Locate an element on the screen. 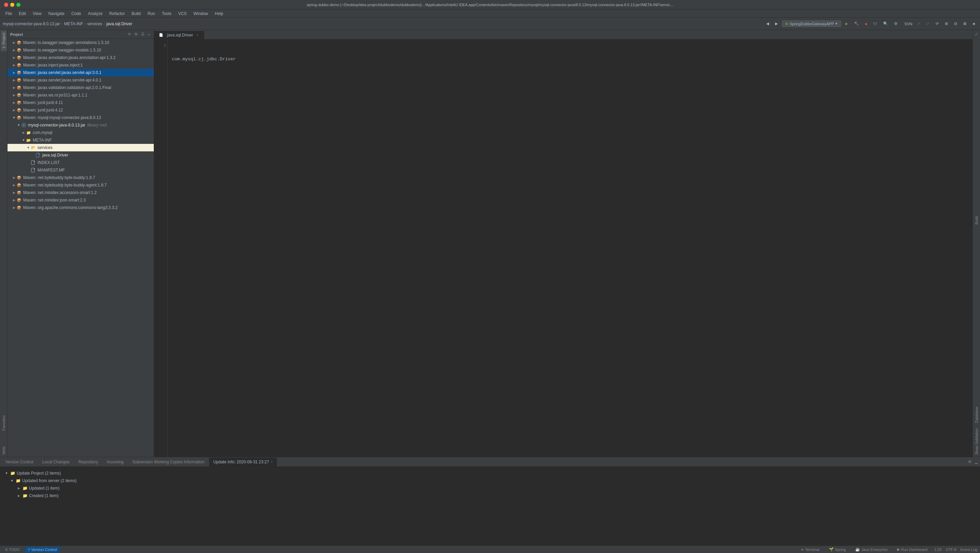 This screenshot has width=980, height=553. vc-item-updated-from-server: ▼ 📁 Updated from server (2 items) is located at coordinates (490, 481).